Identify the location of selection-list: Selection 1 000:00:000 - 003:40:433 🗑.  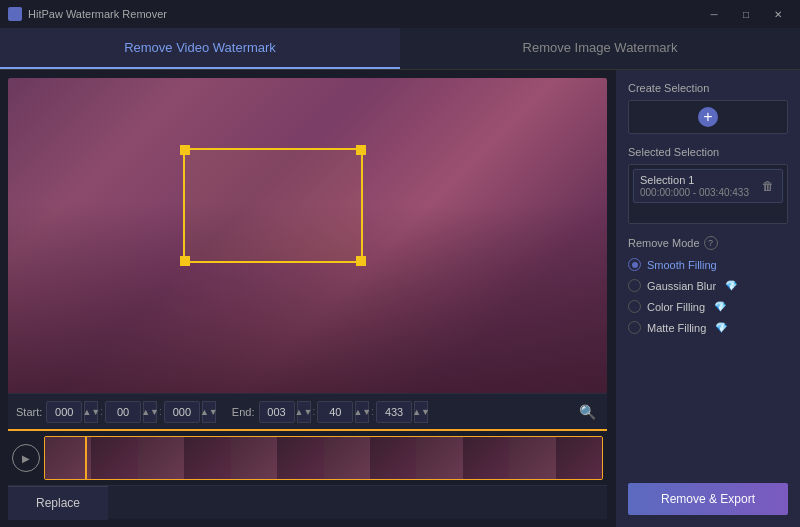
(708, 194).